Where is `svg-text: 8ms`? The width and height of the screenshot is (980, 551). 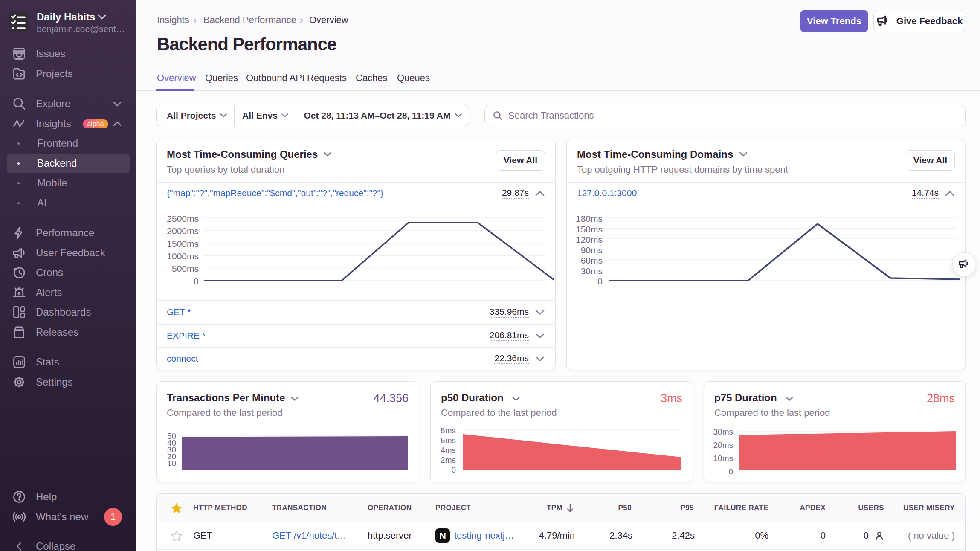
svg-text: 8ms is located at coordinates (448, 431).